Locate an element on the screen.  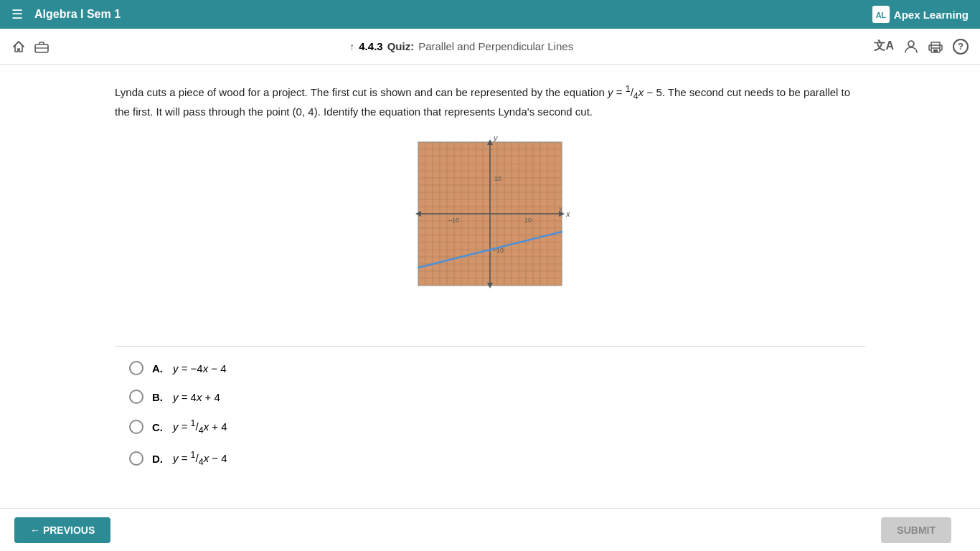
label-b: B. is located at coordinates (158, 397).